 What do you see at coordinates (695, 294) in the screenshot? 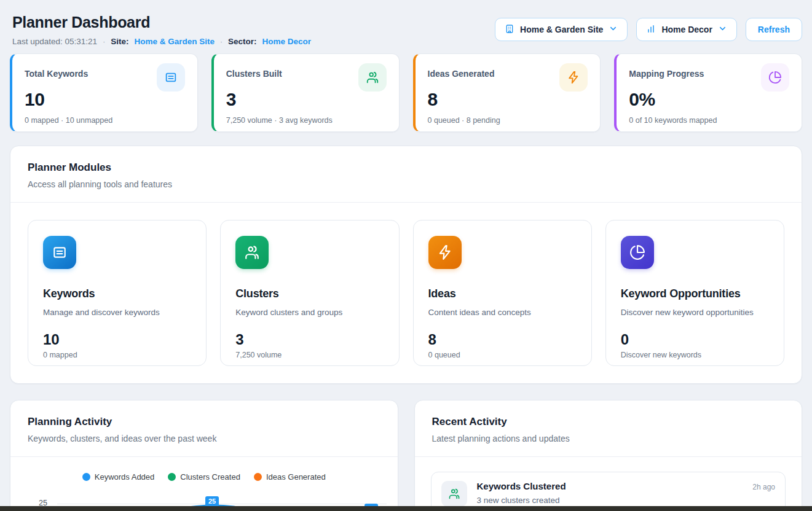
I see `module-title: Keyword Opportunities` at bounding box center [695, 294].